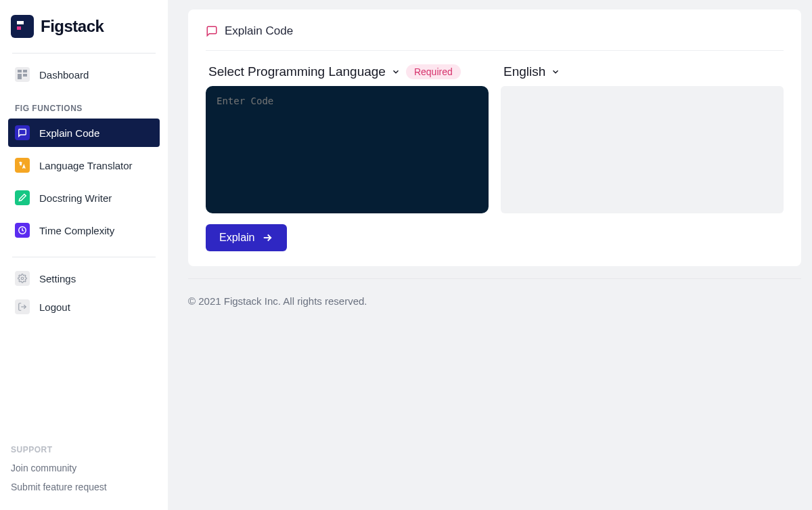  I want to click on footer-divider, so click(495, 279).